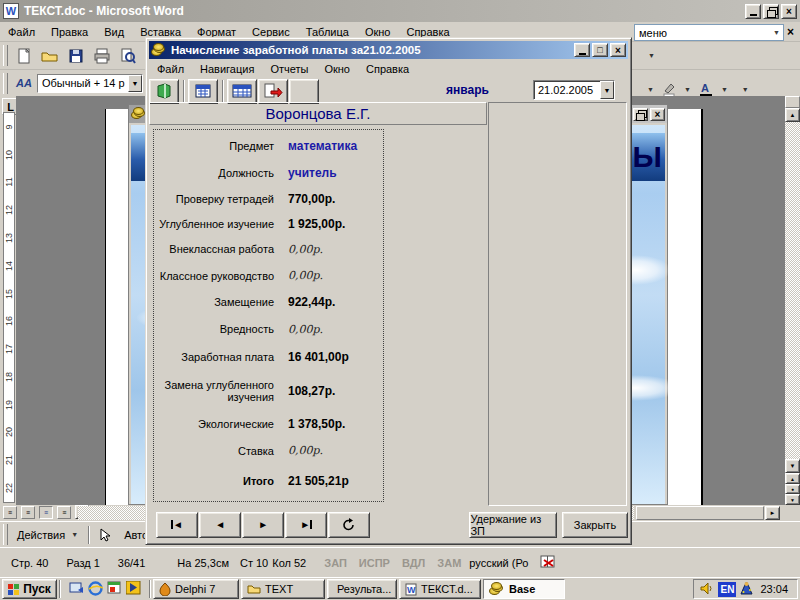 The image size is (800, 600). Describe the element at coordinates (114, 32) in the screenshot. I see `word-menu-view: Вид` at that location.